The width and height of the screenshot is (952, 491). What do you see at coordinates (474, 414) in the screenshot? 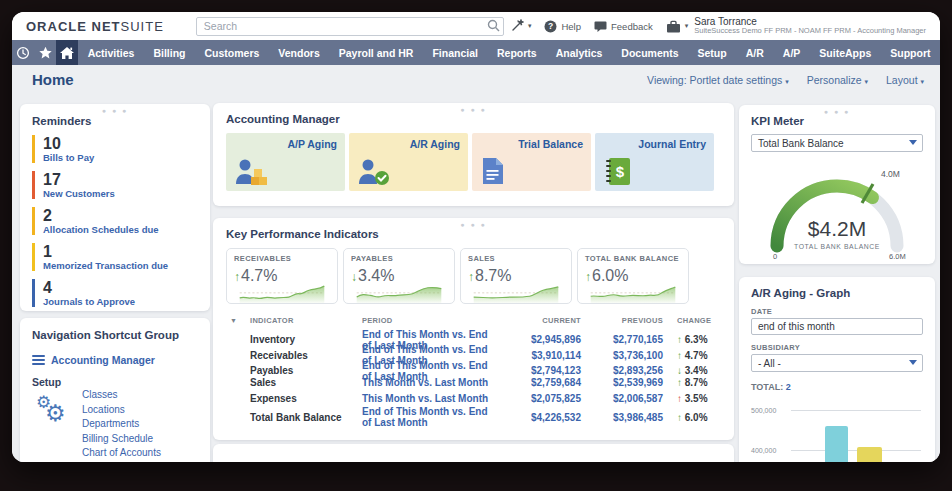
I see `table-row-total-bank-balance: Total Bank Balance End of This Month vs.…` at bounding box center [474, 414].